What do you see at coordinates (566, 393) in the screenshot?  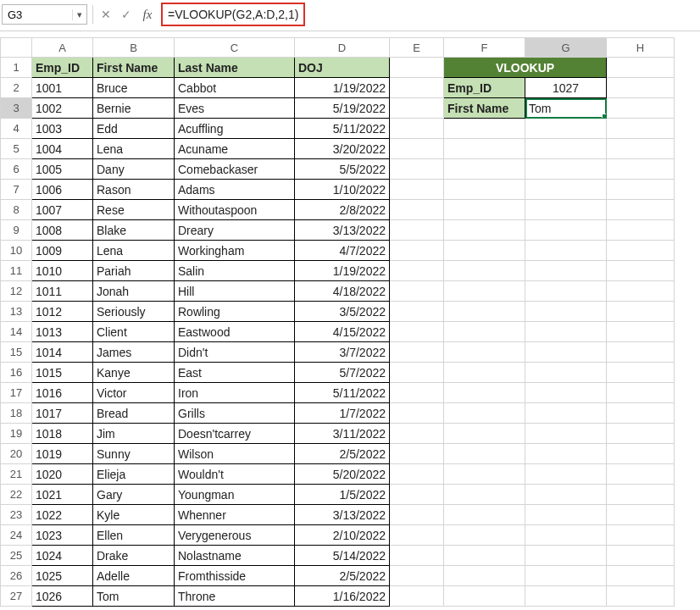 I see `cell-G17` at bounding box center [566, 393].